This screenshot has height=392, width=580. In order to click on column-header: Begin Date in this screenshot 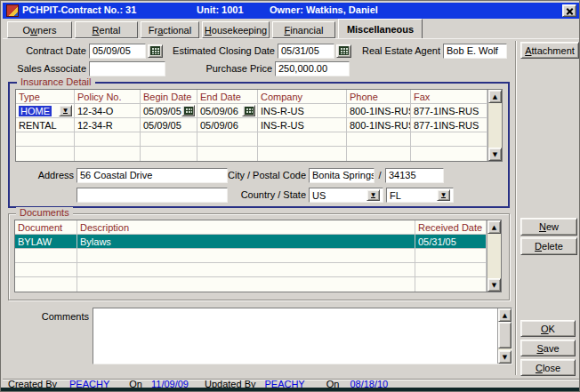, I will do `click(169, 96)`.